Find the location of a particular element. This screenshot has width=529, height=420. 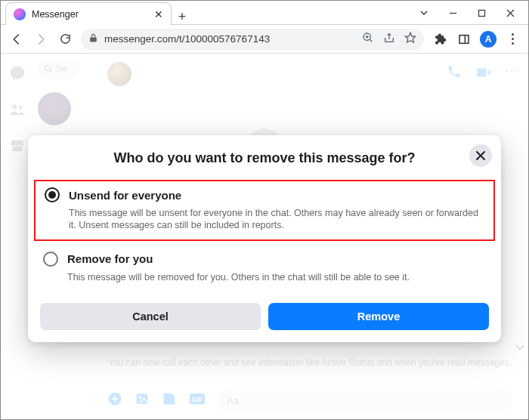

window-close-button is located at coordinates (510, 13).